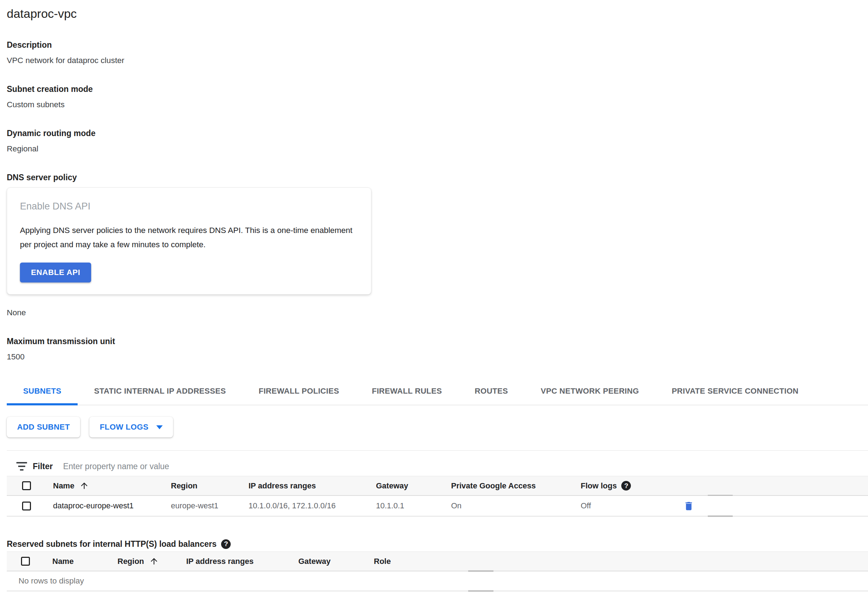 The height and width of the screenshot is (612, 868). What do you see at coordinates (160, 427) in the screenshot?
I see `chevron-down-icon` at bounding box center [160, 427].